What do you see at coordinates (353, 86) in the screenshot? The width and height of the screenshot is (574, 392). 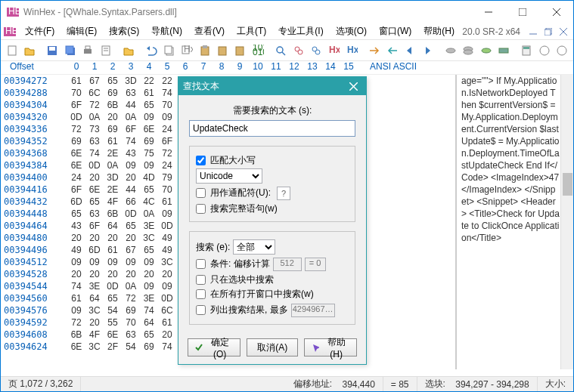 I see `dialog-close-button` at bounding box center [353, 86].